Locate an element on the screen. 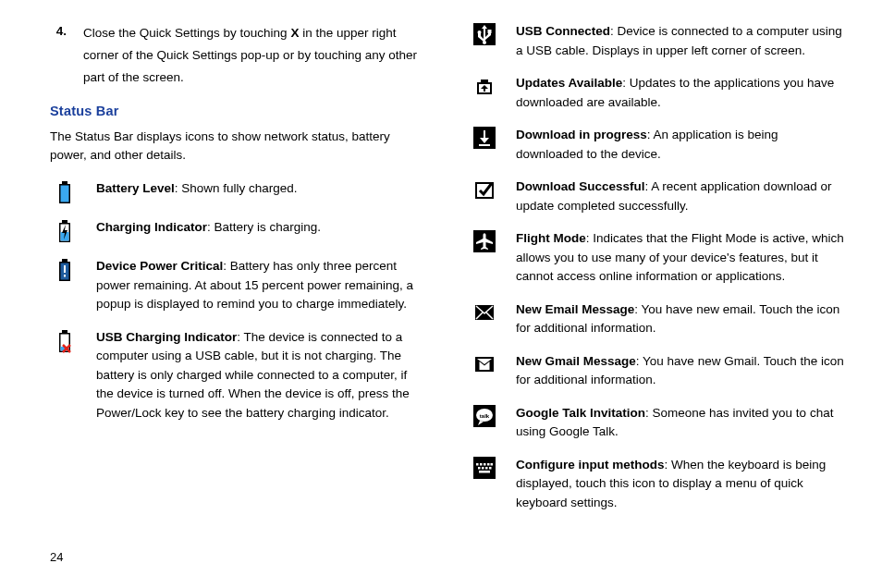 Image resolution: width=882 pixels, height=588 pixels. row-device-power-critical: Device Power Critical: Battery has only … is located at coordinates (238, 286).